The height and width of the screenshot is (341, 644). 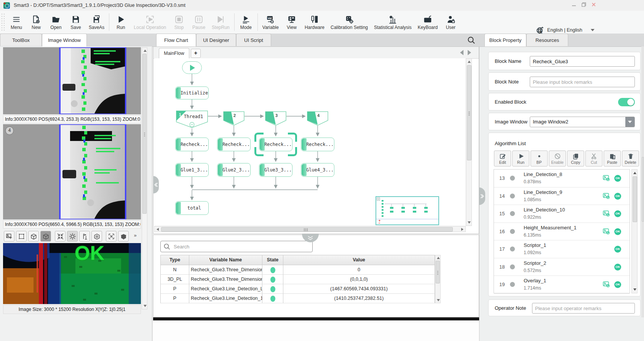 What do you see at coordinates (565, 30) in the screenshot?
I see `language-selector: A English | English` at bounding box center [565, 30].